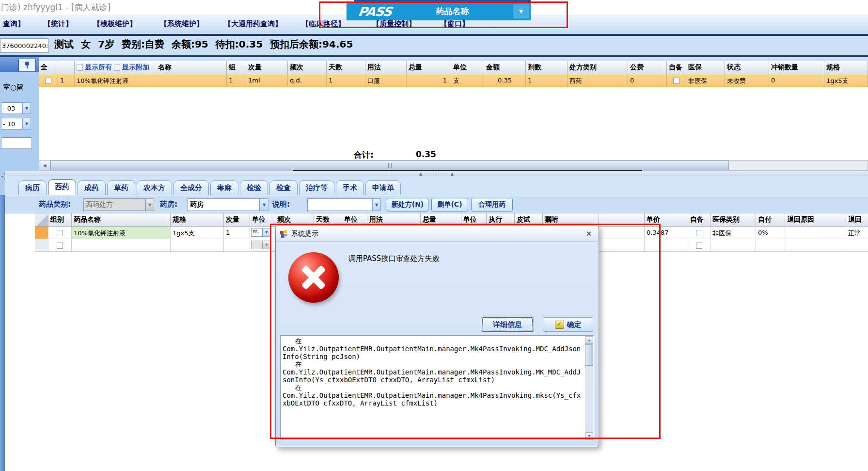 The width and height of the screenshot is (868, 471). What do you see at coordinates (48, 68) in the screenshot?
I see `col-header-all: 全` at bounding box center [48, 68].